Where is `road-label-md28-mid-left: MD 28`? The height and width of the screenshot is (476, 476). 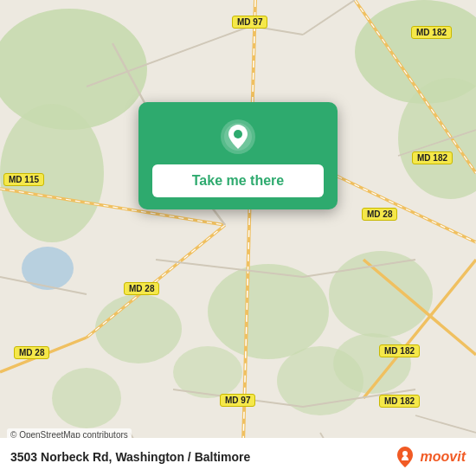
road-label-md28-mid-left: MD 28 is located at coordinates (142, 289).